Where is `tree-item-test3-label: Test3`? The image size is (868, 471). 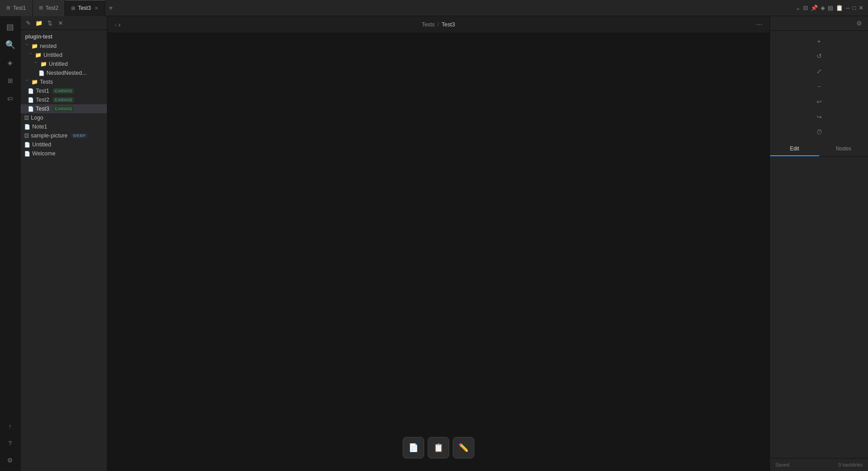 tree-item-test3-label: Test3 is located at coordinates (43, 109).